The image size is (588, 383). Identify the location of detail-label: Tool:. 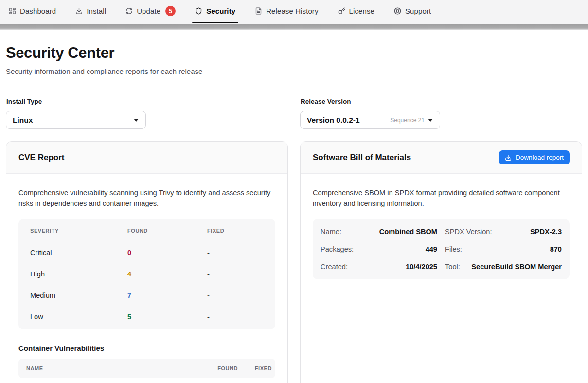
(452, 267).